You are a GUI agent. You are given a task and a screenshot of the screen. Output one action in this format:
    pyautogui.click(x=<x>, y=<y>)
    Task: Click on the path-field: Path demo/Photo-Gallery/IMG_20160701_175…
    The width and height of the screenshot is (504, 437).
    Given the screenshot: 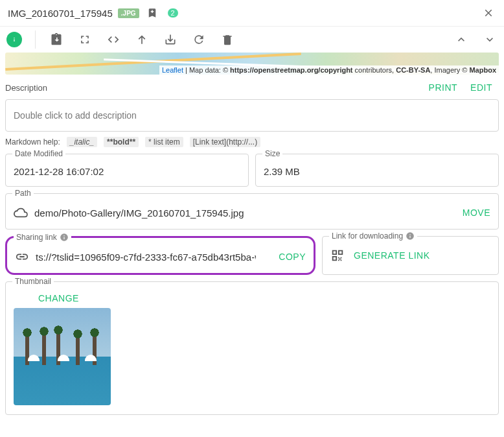 What is the action you would take?
    pyautogui.click(x=252, y=211)
    